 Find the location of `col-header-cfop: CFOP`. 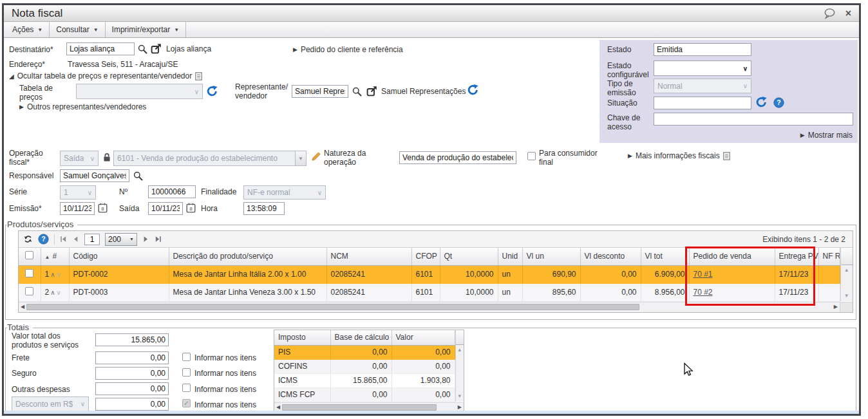

col-header-cfop: CFOP is located at coordinates (426, 256).